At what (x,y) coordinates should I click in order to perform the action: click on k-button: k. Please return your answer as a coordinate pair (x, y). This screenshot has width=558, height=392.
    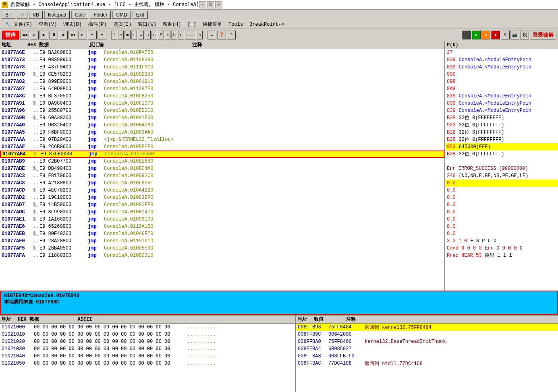
    Looking at the image, I should click on (168, 35).